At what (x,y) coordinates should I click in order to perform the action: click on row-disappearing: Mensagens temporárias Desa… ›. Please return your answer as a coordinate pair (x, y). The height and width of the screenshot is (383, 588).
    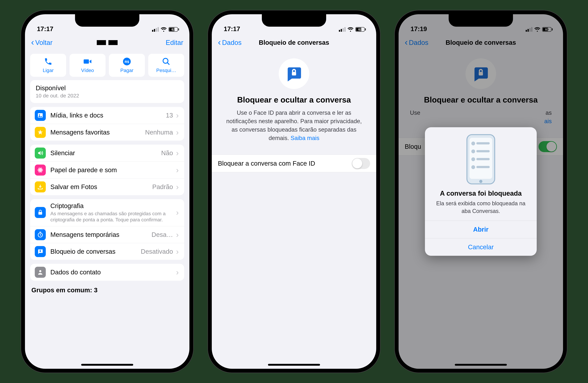
    Looking at the image, I should click on (107, 235).